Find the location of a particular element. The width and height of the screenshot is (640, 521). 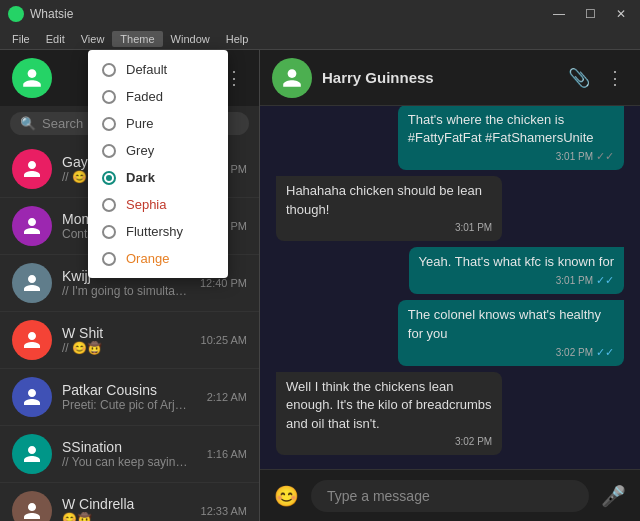

menu-edit: Edit is located at coordinates (56, 39).